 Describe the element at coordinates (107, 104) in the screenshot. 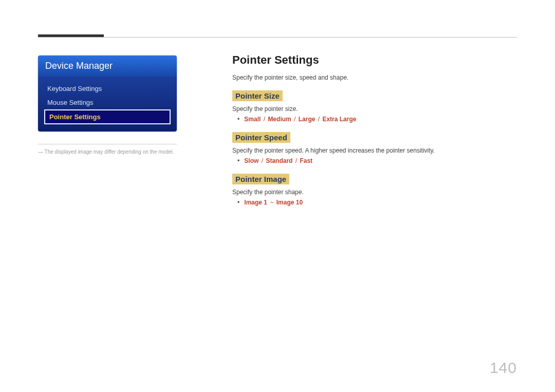

I see `panel-body: Keyboard Settings Mouse Settings Pointer…` at that location.